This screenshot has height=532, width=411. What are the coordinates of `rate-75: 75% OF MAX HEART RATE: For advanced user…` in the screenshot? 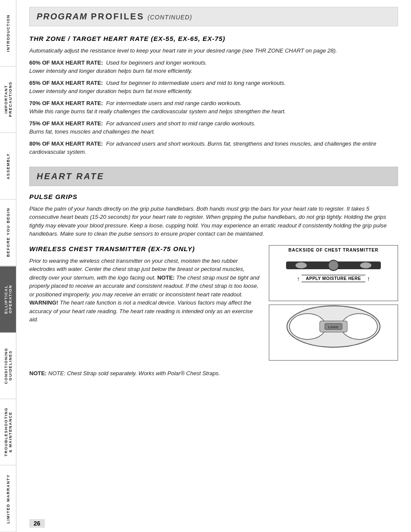 It's located at (214, 128).